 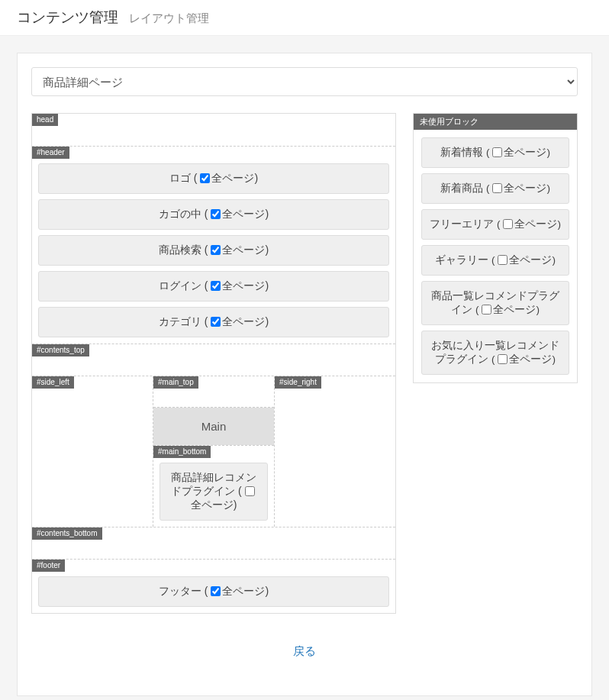 What do you see at coordinates (183, 178) in the screenshot?
I see `layout-block-label: ロゴ (` at bounding box center [183, 178].